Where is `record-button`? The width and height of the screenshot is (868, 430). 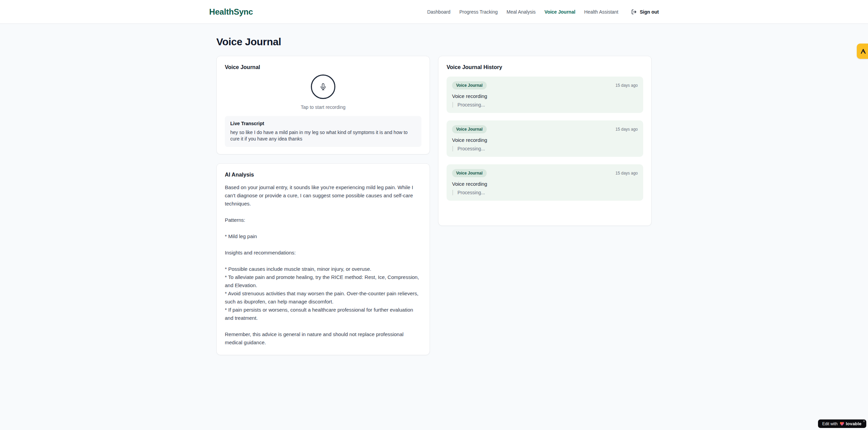 record-button is located at coordinates (323, 87).